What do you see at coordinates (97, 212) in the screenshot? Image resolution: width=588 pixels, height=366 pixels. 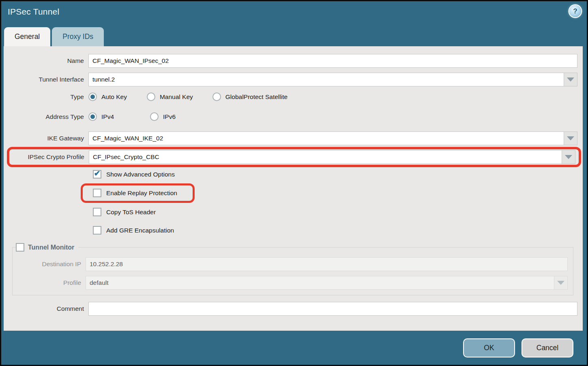 I see `copy-tos-header-checkbox` at bounding box center [97, 212].